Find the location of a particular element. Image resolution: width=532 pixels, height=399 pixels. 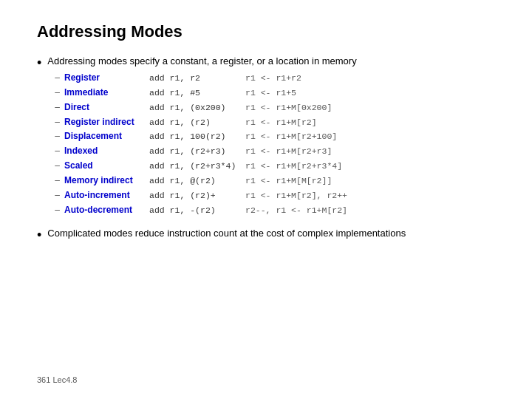

mode-effect: r1 <- r1+M[r2+r3*4] is located at coordinates (294, 166).